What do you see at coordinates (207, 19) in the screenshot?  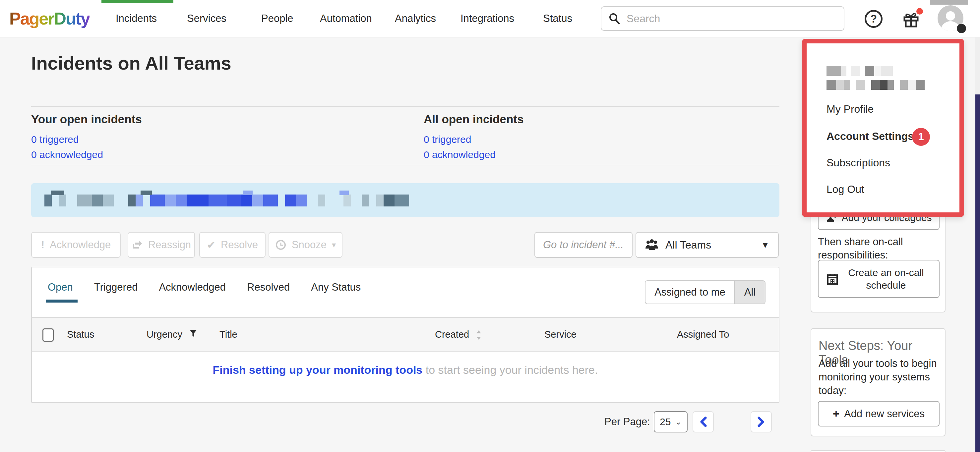 I see `nav-item-services: Services` at bounding box center [207, 19].